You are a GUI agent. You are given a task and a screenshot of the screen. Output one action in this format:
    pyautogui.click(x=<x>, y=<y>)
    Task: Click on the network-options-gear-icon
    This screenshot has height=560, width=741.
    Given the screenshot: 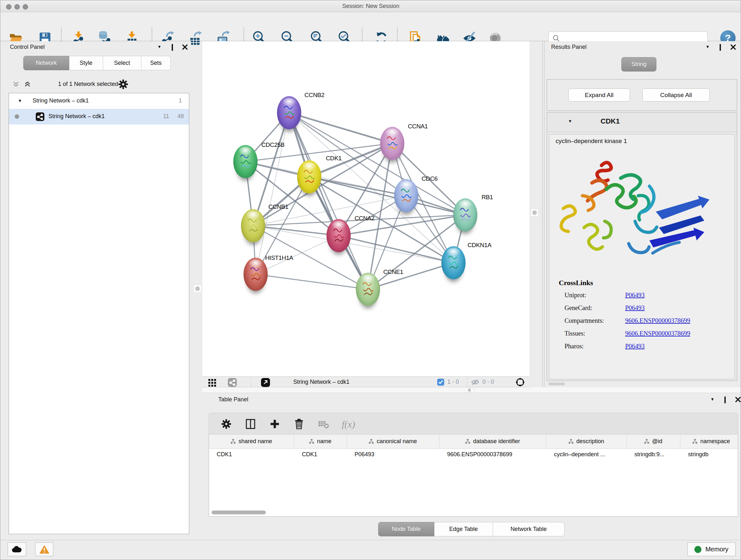 What is the action you would take?
    pyautogui.click(x=123, y=84)
    